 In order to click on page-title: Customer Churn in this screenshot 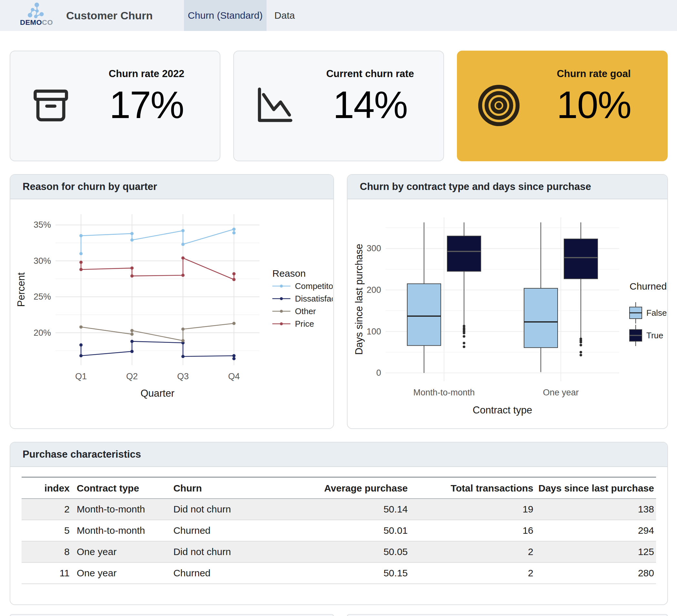, I will do `click(109, 15)`.